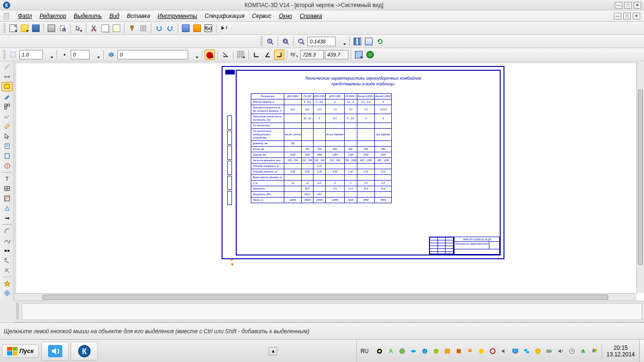  Describe the element at coordinates (618, 16) in the screenshot. I see `mdi-minimize-button: —` at that location.